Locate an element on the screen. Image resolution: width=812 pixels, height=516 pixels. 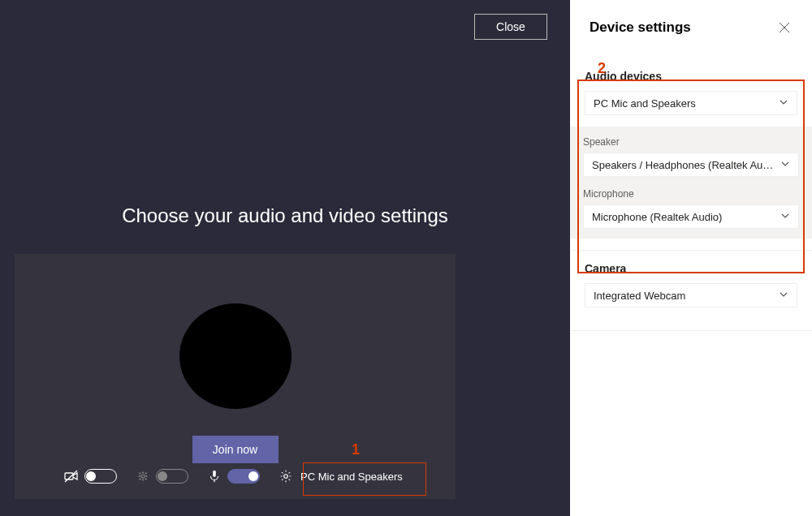
audio-devices-label: Audio devices is located at coordinates (691, 76).